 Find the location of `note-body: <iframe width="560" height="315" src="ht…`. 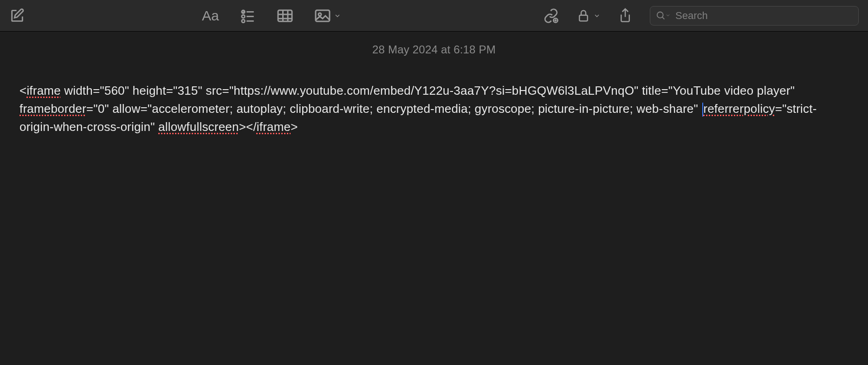

note-body: <iframe width="560" height="315" src="ht… is located at coordinates (434, 109).